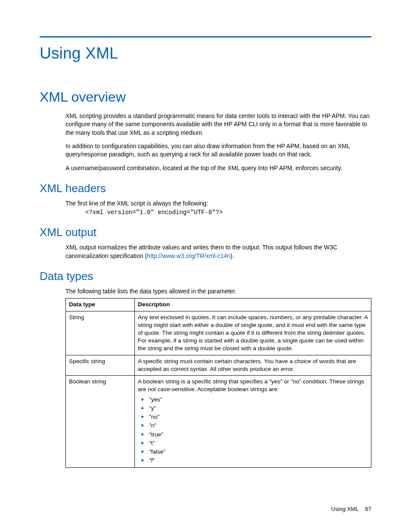  I want to click on overview-p1: XML scripting provides a standard progra…, so click(218, 124).